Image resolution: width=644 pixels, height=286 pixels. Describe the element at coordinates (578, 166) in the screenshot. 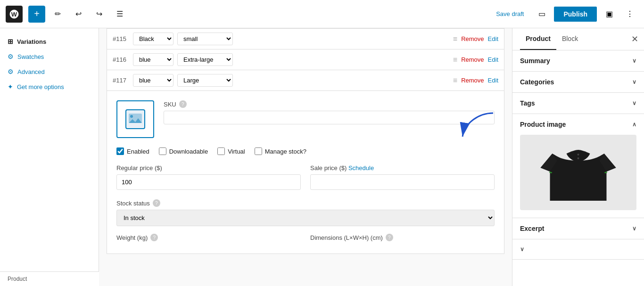

I see `panel-section-product-image: Product image ∧` at that location.